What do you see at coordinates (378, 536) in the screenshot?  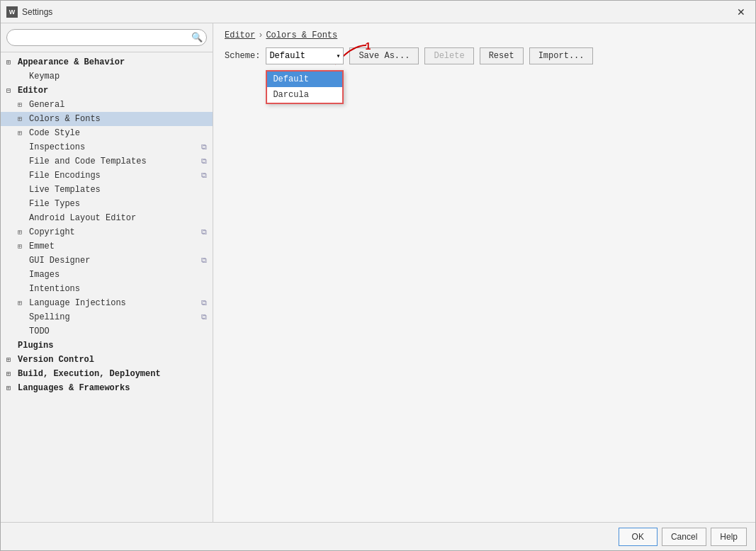 I see `bottom-bar: OK Cancel Help` at bounding box center [378, 536].